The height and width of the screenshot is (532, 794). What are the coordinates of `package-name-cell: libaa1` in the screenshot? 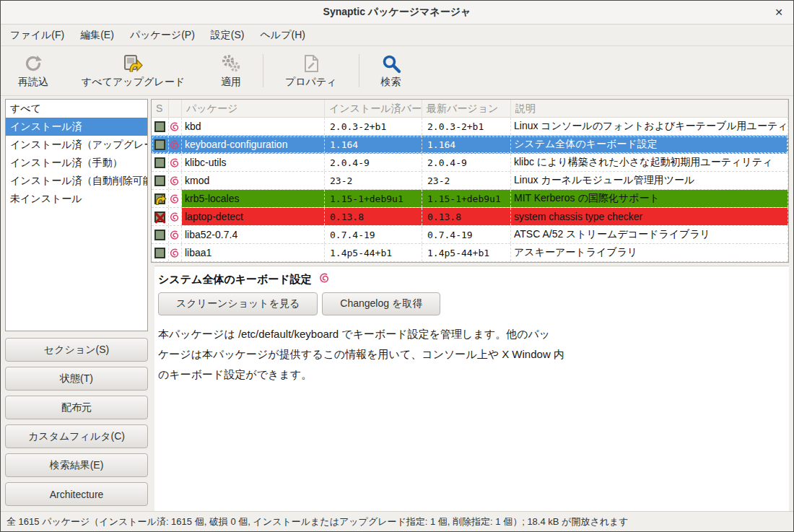 It's located at (253, 253).